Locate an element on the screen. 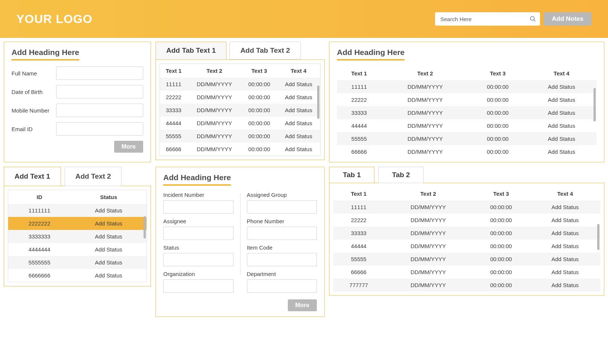 Image resolution: width=608 pixels, height=364 pixels. tab-text-2: Add Tab Text 2 is located at coordinates (265, 51).